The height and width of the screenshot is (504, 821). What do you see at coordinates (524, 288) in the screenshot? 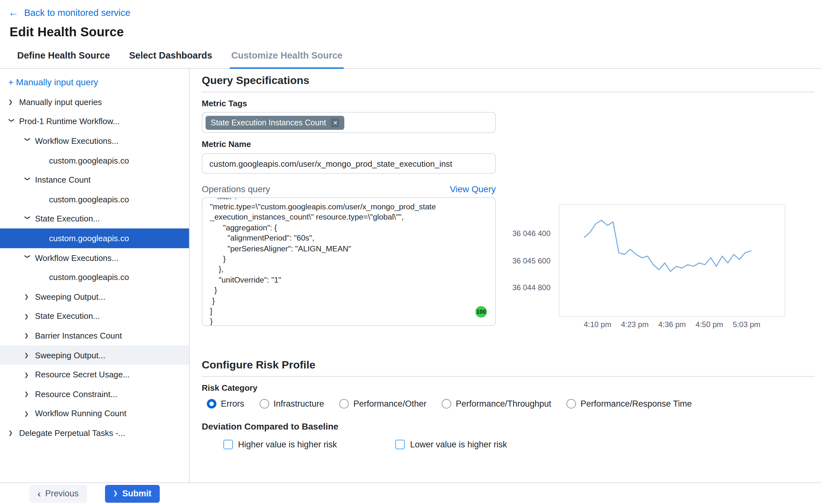
I see `y-axis-tick-label: 36 044 800` at bounding box center [524, 288].